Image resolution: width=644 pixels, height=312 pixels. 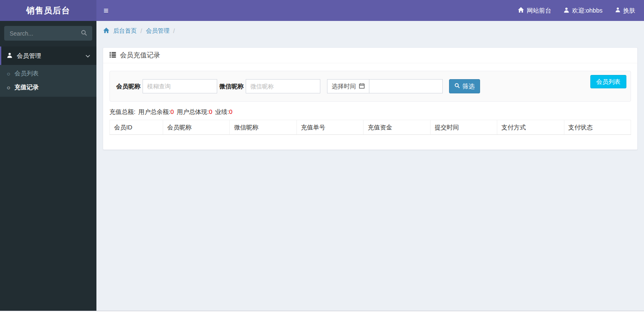 I want to click on top-bar: 销售员后台 ≡ 网站前台 欢迎:ohbbs, so click(x=322, y=10).